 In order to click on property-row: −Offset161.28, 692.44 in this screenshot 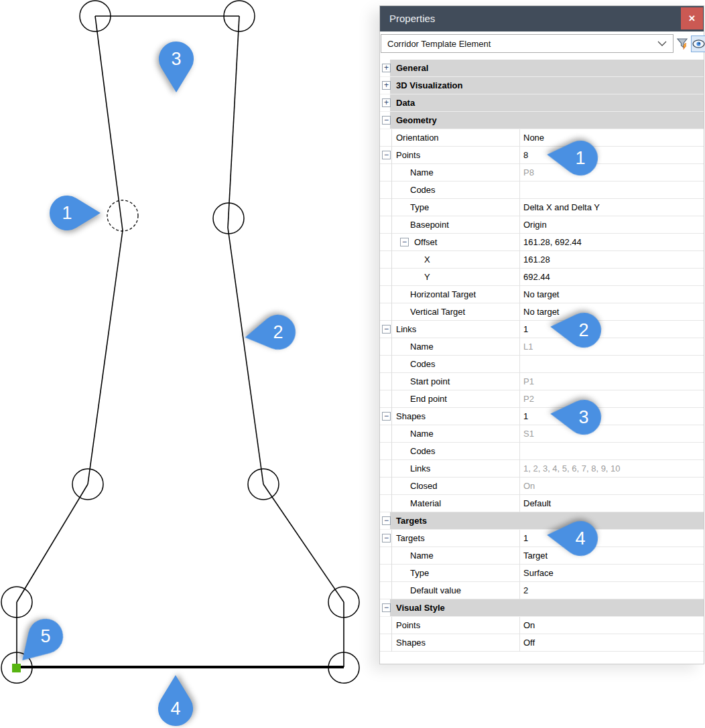, I will do `click(541, 242)`.